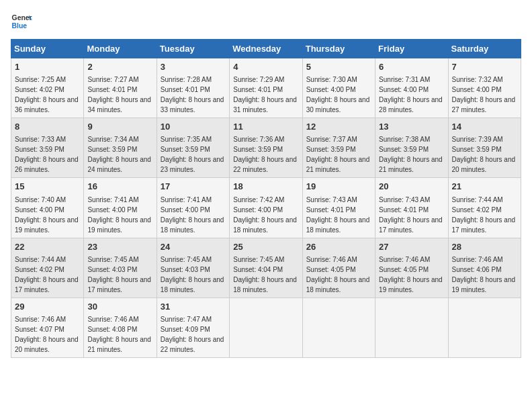 This screenshot has width=532, height=411. What do you see at coordinates (412, 148) in the screenshot?
I see `calendar-cell: 13Sunrise: 7:38 AMSunset: 3:59 PMDayligh…` at bounding box center [412, 148].